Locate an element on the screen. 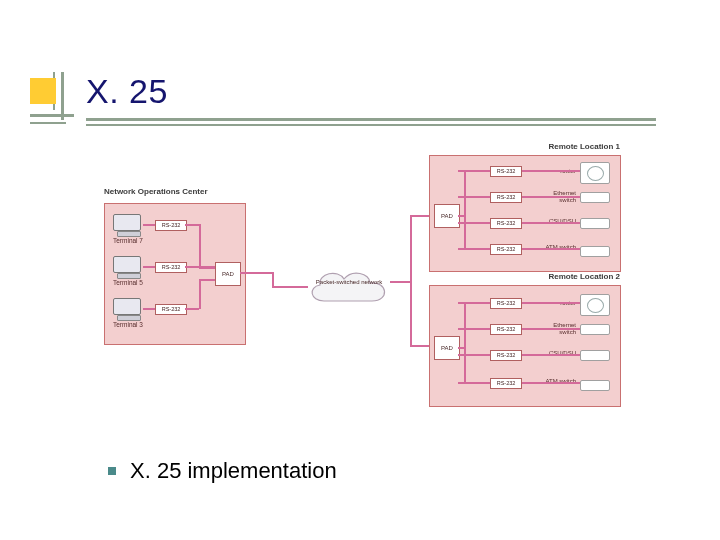 This screenshot has width=720, height=540. bullet-text: X. 25 implementation is located at coordinates (234, 471).